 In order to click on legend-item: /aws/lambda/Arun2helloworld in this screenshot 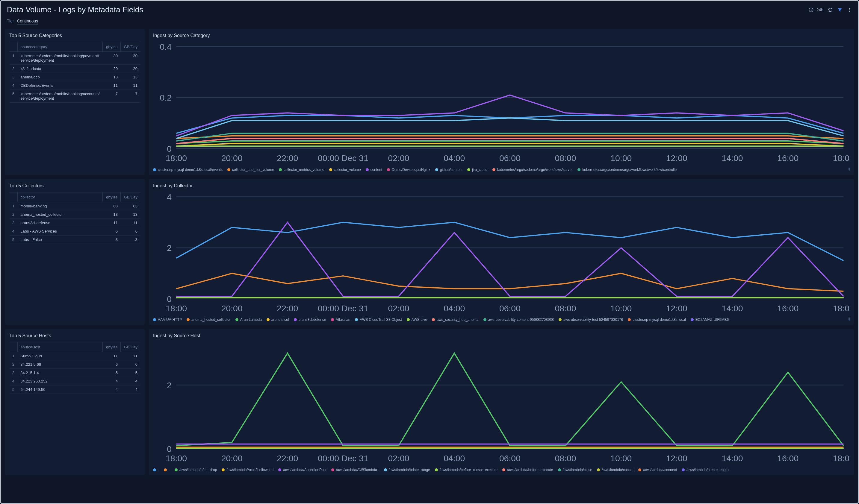, I will do `click(247, 470)`.